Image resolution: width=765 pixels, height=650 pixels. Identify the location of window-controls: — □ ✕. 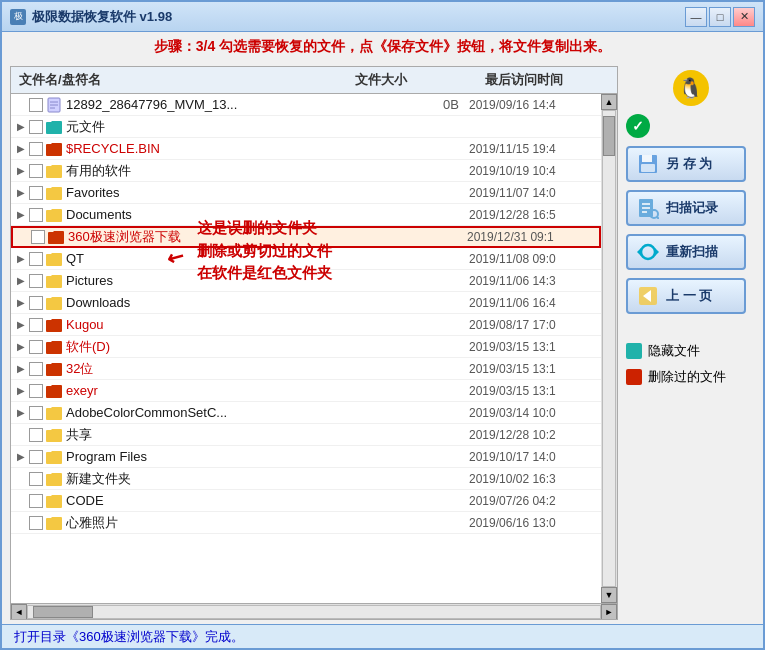
(720, 17).